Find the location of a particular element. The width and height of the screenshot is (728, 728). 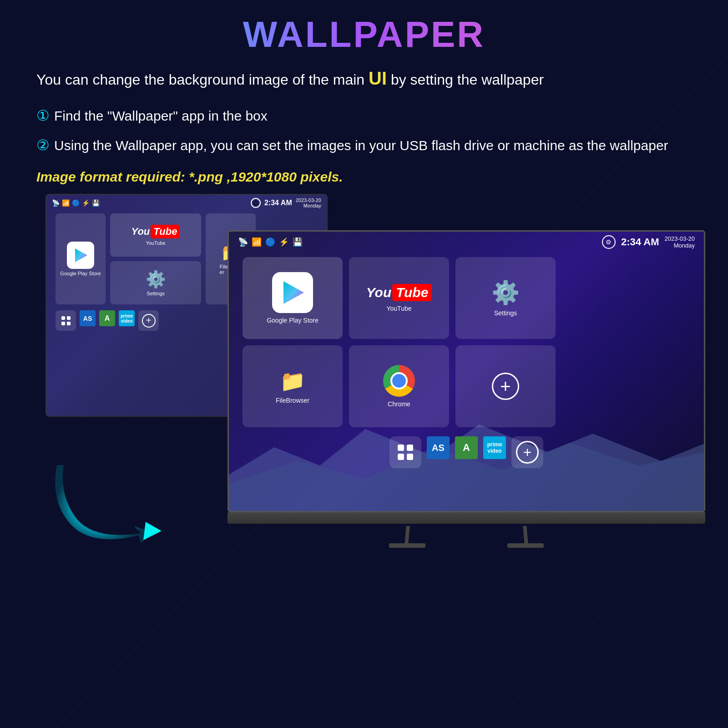

big-dock-plus: + is located at coordinates (527, 452).